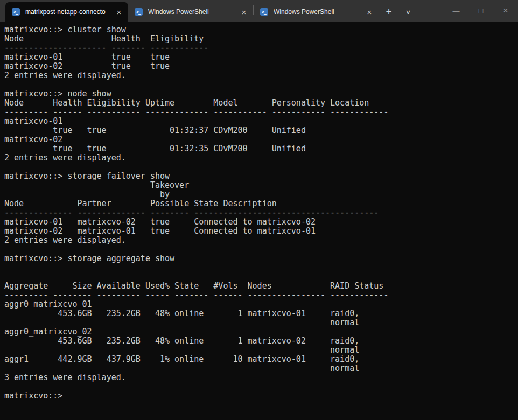 The height and width of the screenshot is (420, 518). Describe the element at coordinates (316, 12) in the screenshot. I see `tab-windows-powershell-2: >_ Windows PowerShell ×` at that location.